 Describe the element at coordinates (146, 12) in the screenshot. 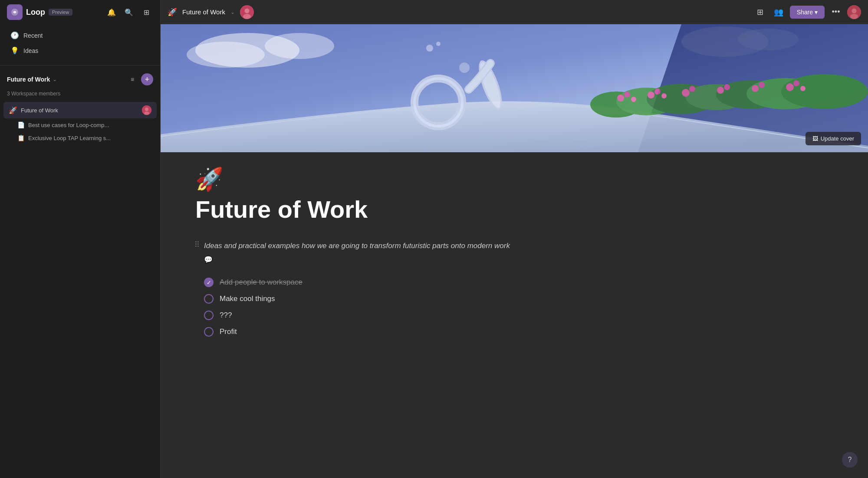

I see `layout-button: ⊞` at that location.